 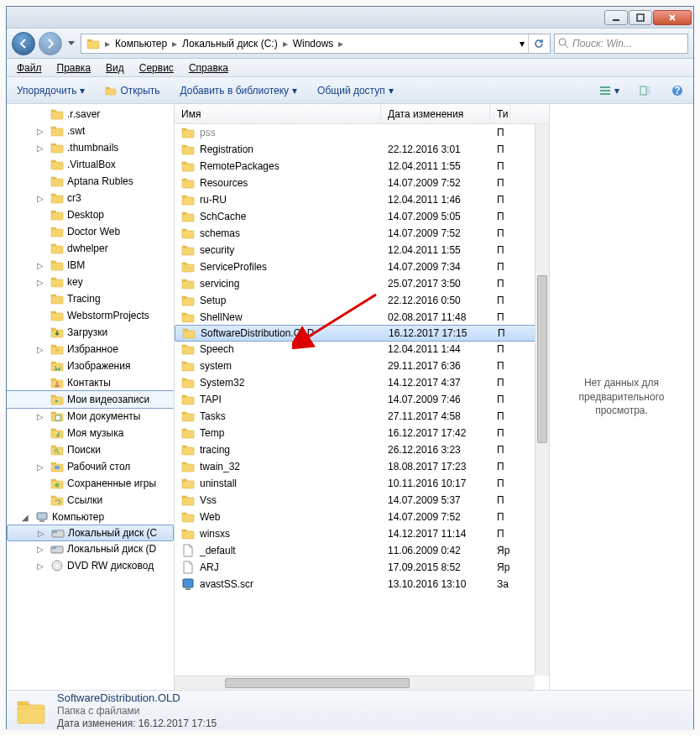 What do you see at coordinates (362, 317) in the screenshot?
I see `file-row: ShellNew02.08.2017 11:48П` at bounding box center [362, 317].